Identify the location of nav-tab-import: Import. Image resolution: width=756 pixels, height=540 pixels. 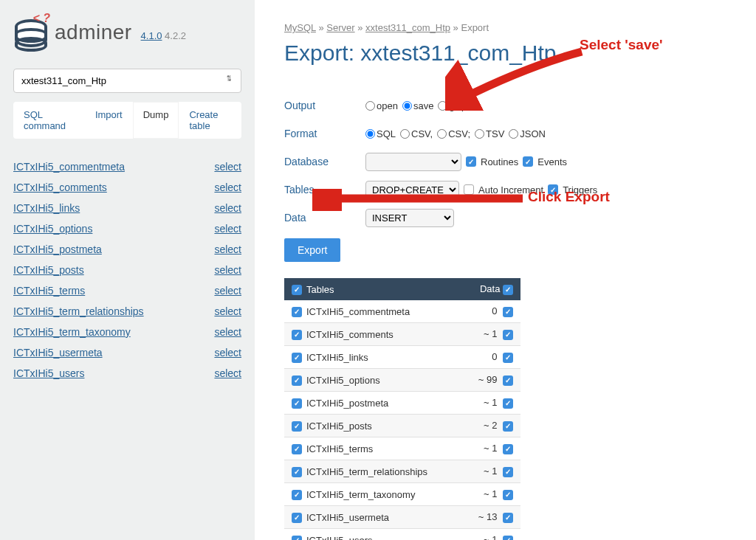
(109, 120).